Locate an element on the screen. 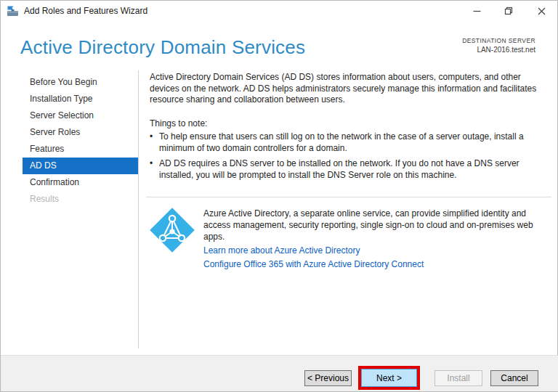 Image resolution: width=558 pixels, height=392 pixels. previous-button: < Previous is located at coordinates (328, 378).